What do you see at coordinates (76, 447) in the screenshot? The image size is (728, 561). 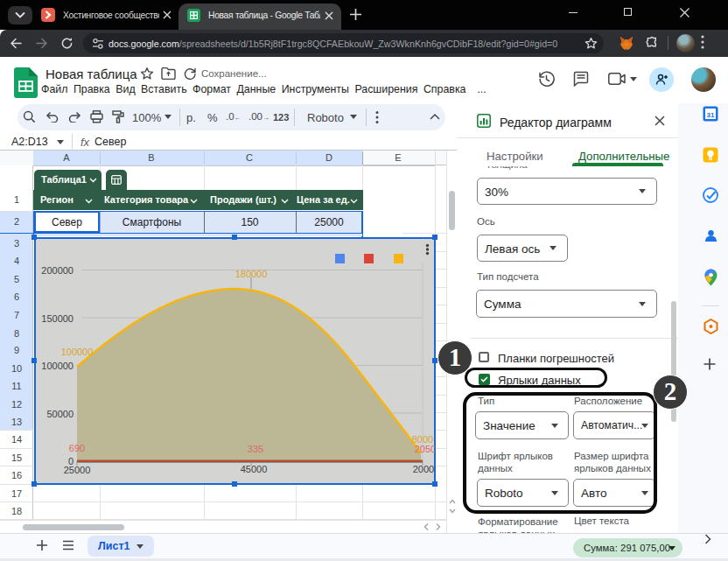 I see `svg-text: 690` at bounding box center [76, 447].